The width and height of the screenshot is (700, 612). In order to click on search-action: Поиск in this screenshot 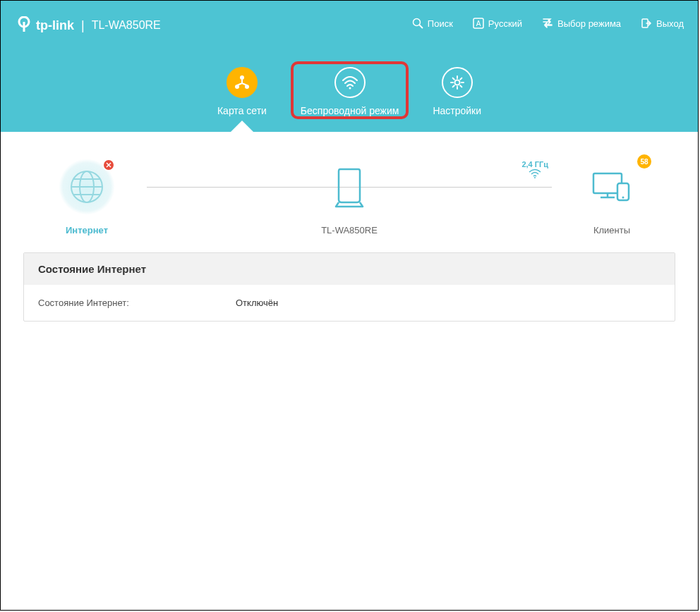, I will do `click(433, 23)`.